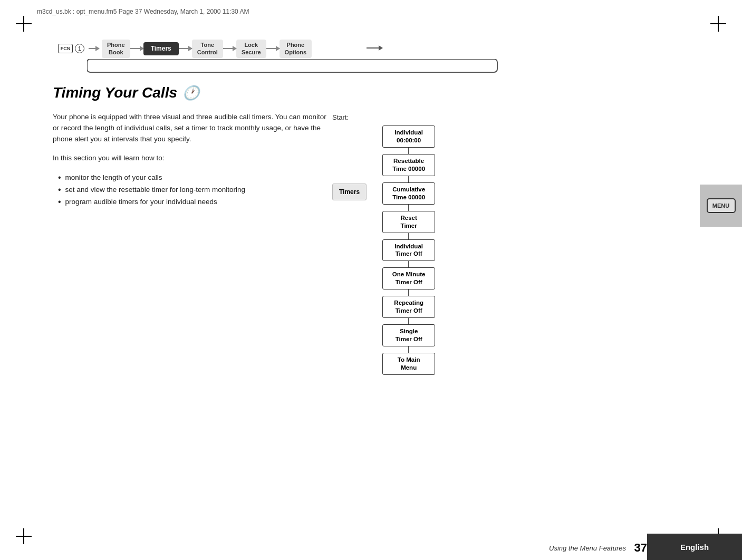  What do you see at coordinates (371, 12) in the screenshot?
I see `file-info: m3cd_us.bk : opt_menu.fm5 Page 37 Wednes…` at bounding box center [371, 12].